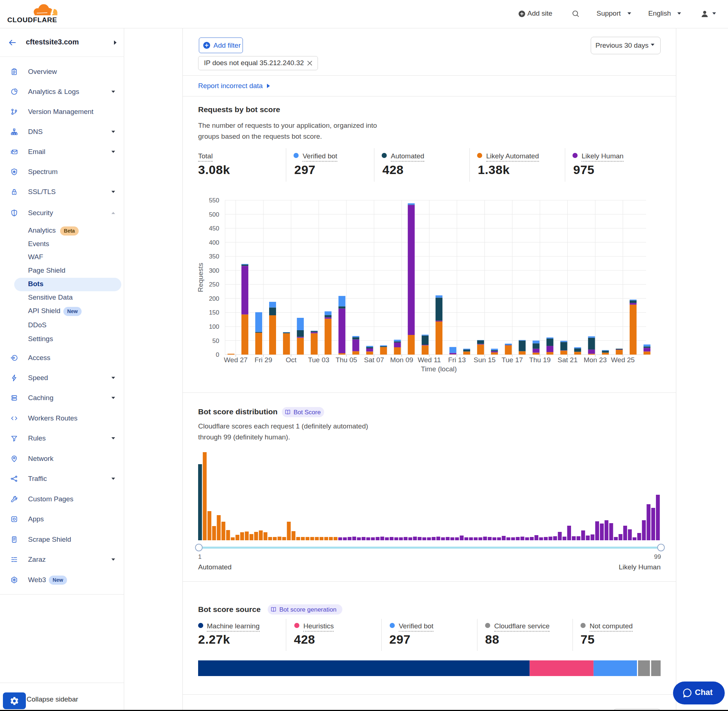  What do you see at coordinates (374, 360) in the screenshot?
I see `svg-text: Sat 07` at bounding box center [374, 360].